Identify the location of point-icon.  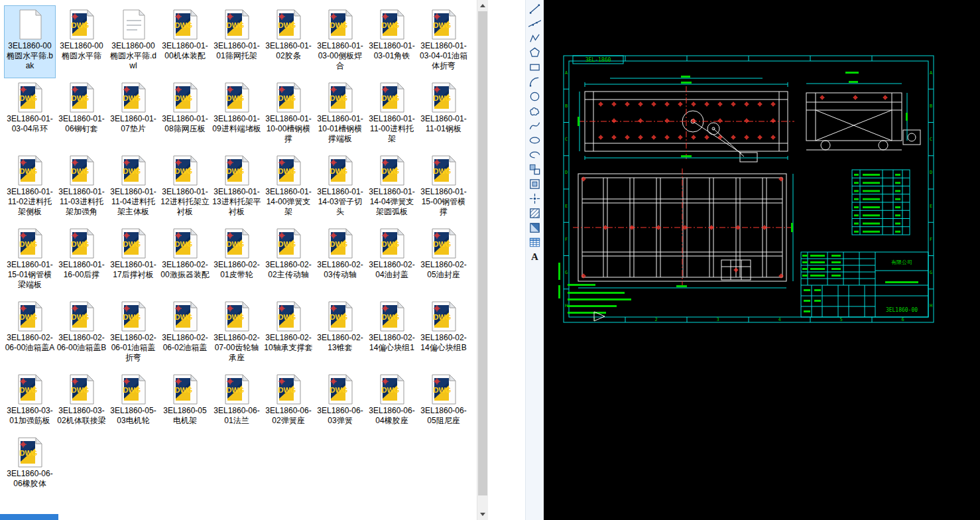
(535, 199).